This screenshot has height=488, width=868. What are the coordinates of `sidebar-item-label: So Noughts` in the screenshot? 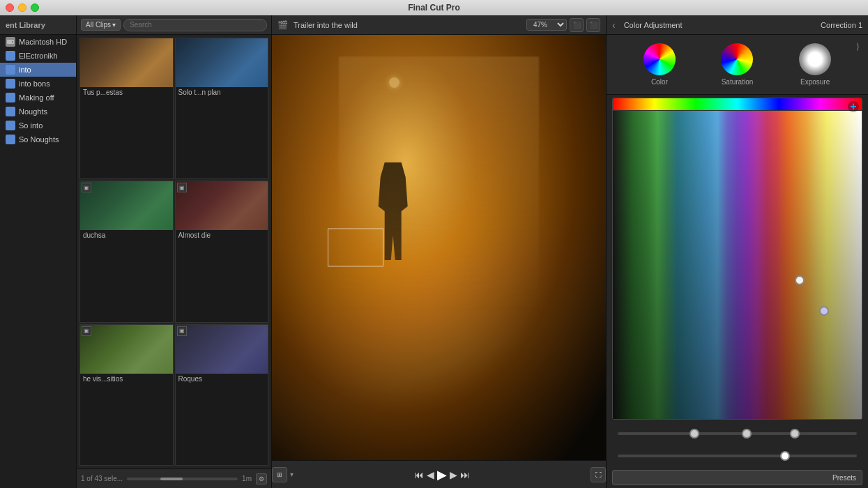 It's located at (39, 139).